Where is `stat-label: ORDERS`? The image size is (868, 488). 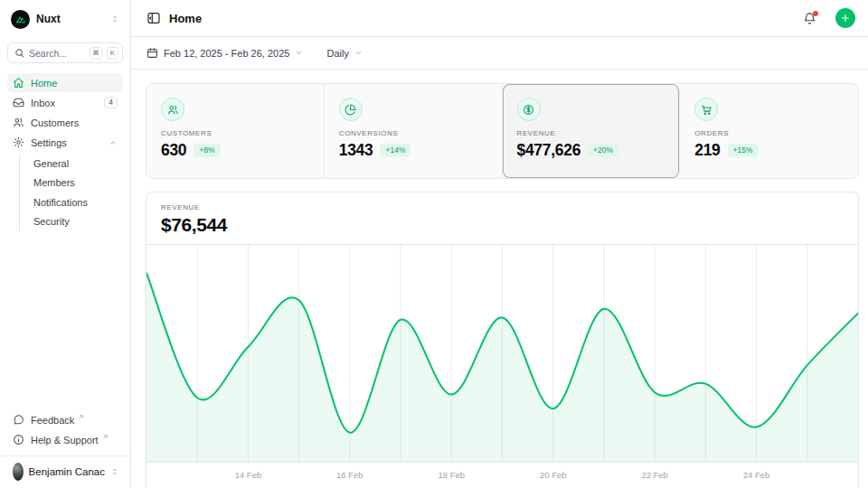 stat-label: ORDERS is located at coordinates (769, 134).